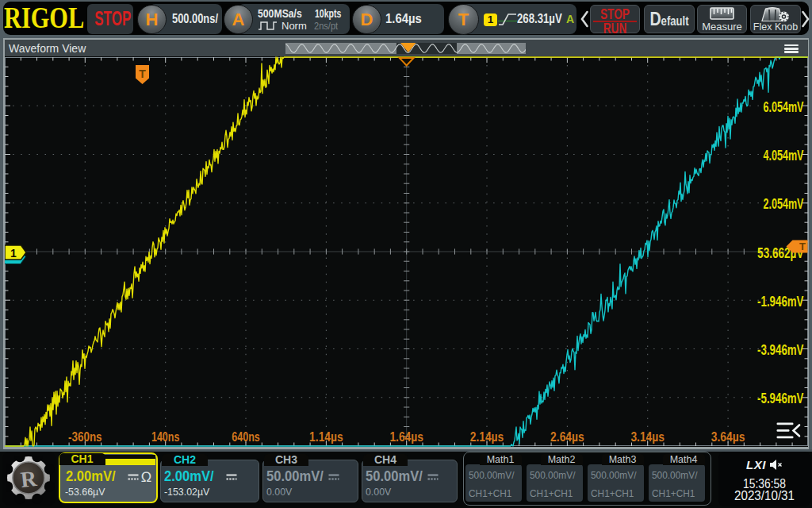  What do you see at coordinates (728, 437) in the screenshot?
I see `svg-text: 3.64µs` at bounding box center [728, 437].